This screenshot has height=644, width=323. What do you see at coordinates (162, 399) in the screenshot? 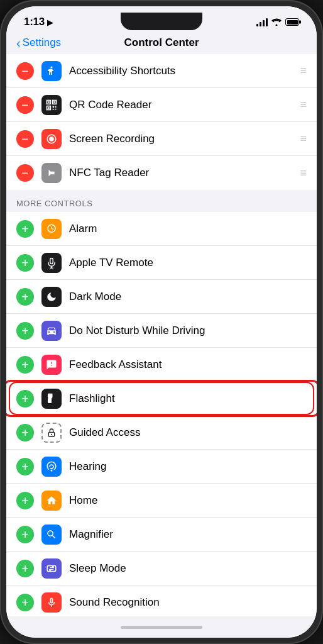
I see `flashlight-list-item: + Flashlight` at bounding box center [162, 399].